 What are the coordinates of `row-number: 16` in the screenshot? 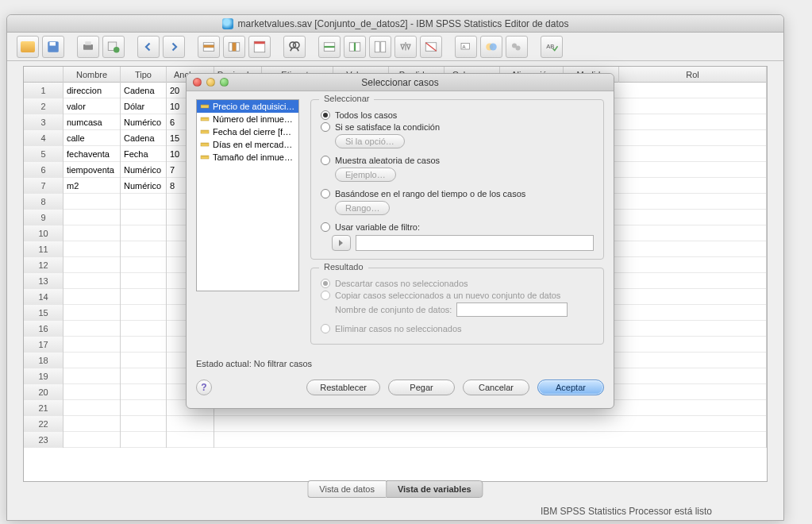 It's located at (44, 329).